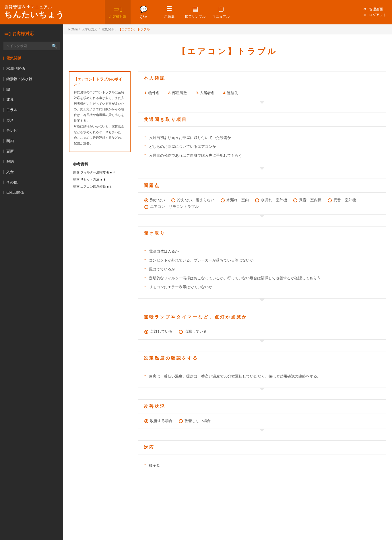 This screenshot has height=540, width=392. Describe the element at coordinates (32, 100) in the screenshot. I see `sidebar-item-fitting: 建具` at that location.